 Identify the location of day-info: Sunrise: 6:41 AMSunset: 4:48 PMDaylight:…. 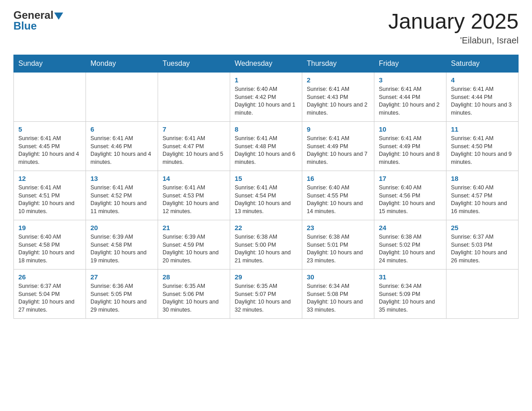
(266, 150).